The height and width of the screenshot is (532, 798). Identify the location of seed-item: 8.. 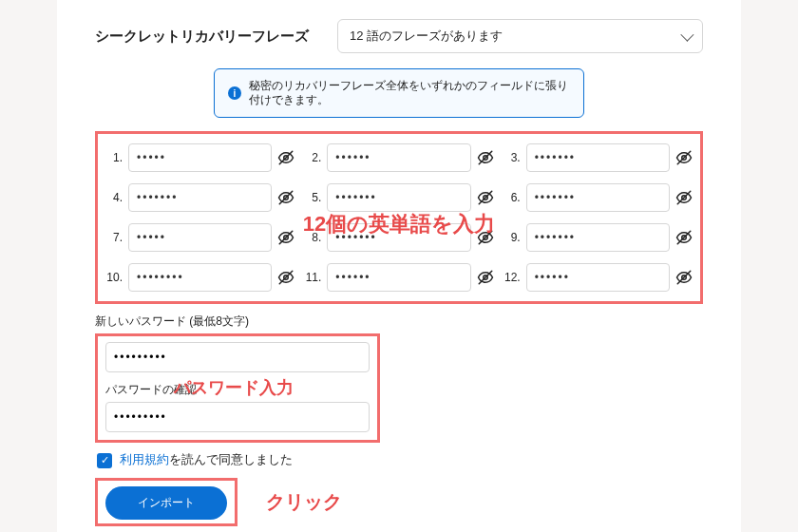
(399, 238).